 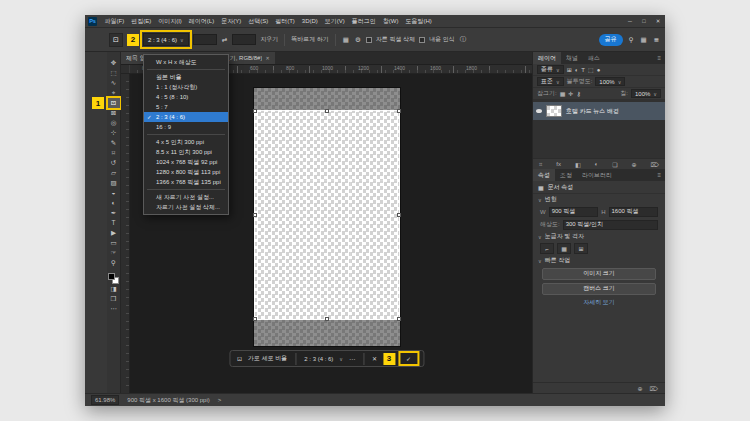 I want to click on crop-height-field, so click(x=244, y=40).